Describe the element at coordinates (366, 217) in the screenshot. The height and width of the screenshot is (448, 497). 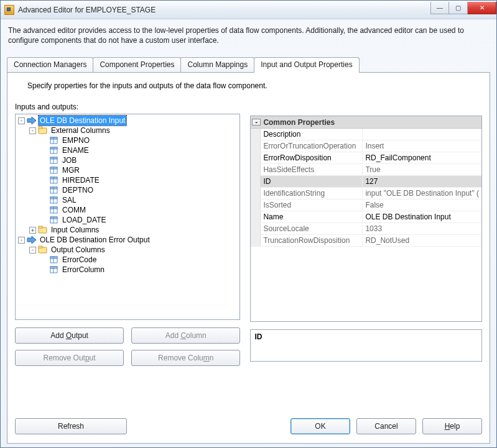
I see `property-row: NameOLE DB Destination Input` at that location.